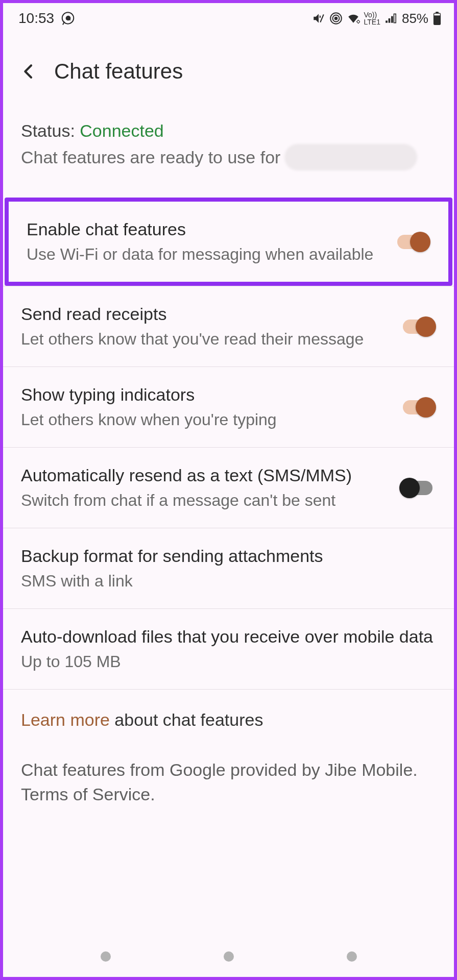  I want to click on setting-title: Enable chat features, so click(205, 230).